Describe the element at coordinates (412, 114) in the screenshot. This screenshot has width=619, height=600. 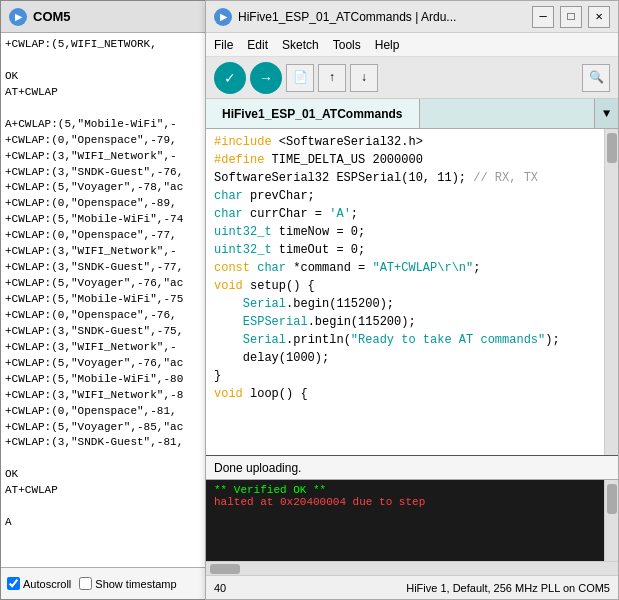
I see `tab-bar: HiFive1_ESP_01_ATCommands ▼` at that location.